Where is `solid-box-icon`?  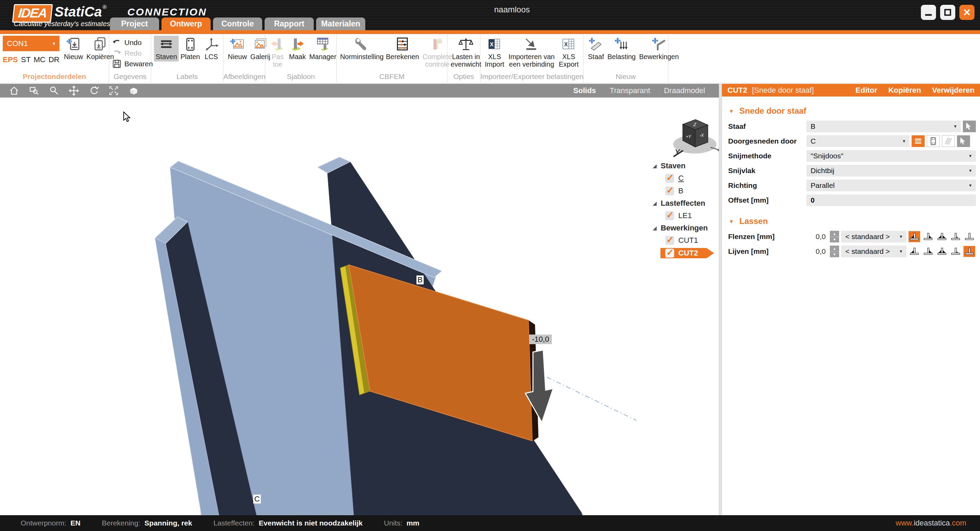
solid-box-icon is located at coordinates (134, 91).